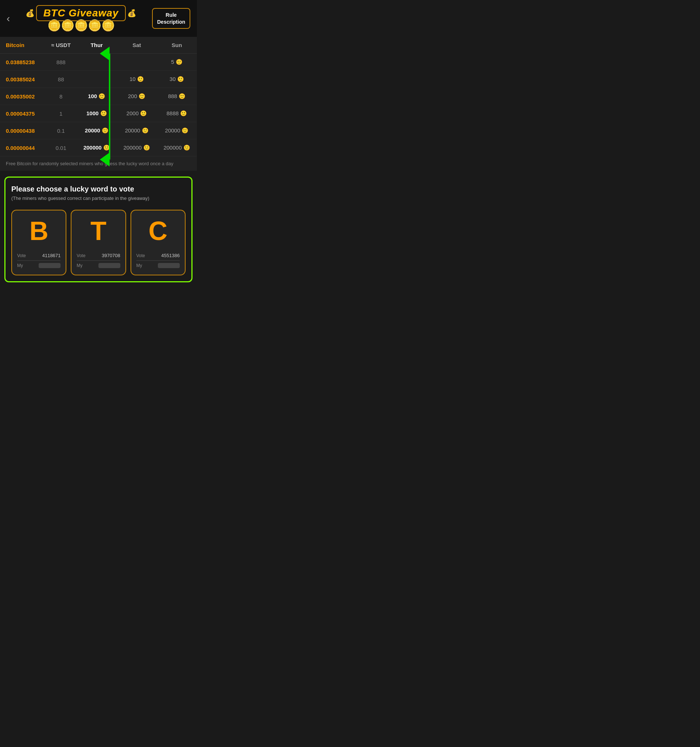 Image resolution: width=700 pixels, height=747 pixels. What do you see at coordinates (177, 97) in the screenshot?
I see `sun-value: 888 🙂` at bounding box center [177, 97].